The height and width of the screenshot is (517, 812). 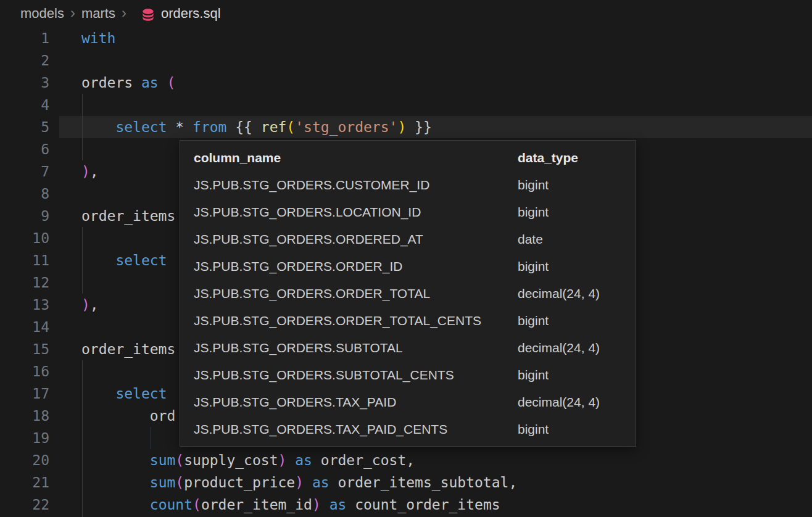 I want to click on data-type-header: data_type, so click(x=576, y=158).